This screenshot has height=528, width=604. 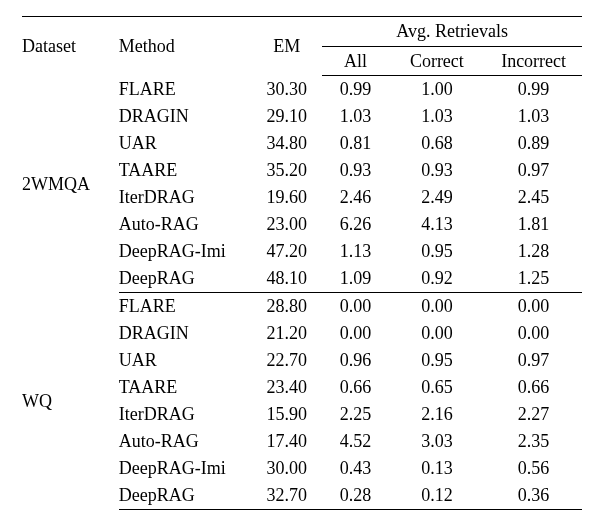 I want to click on all-cell: 1.03, so click(x=355, y=116).